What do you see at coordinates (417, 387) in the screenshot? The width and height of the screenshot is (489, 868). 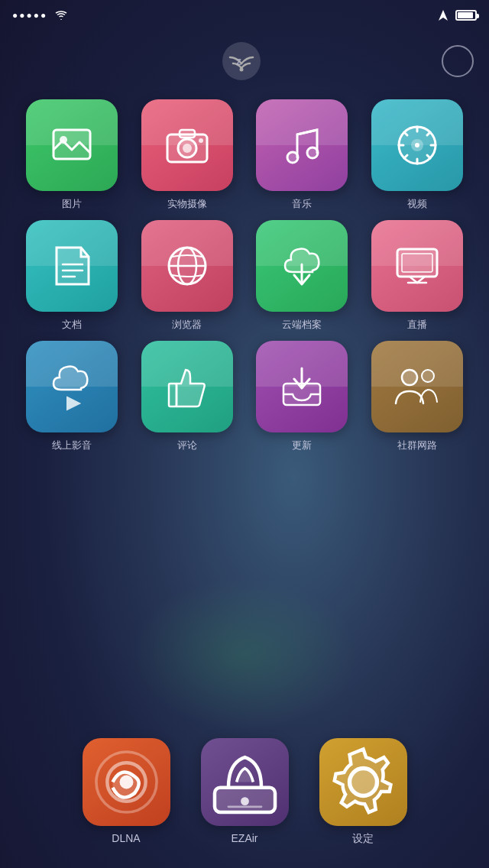 I see `icon-box-social` at bounding box center [417, 387].